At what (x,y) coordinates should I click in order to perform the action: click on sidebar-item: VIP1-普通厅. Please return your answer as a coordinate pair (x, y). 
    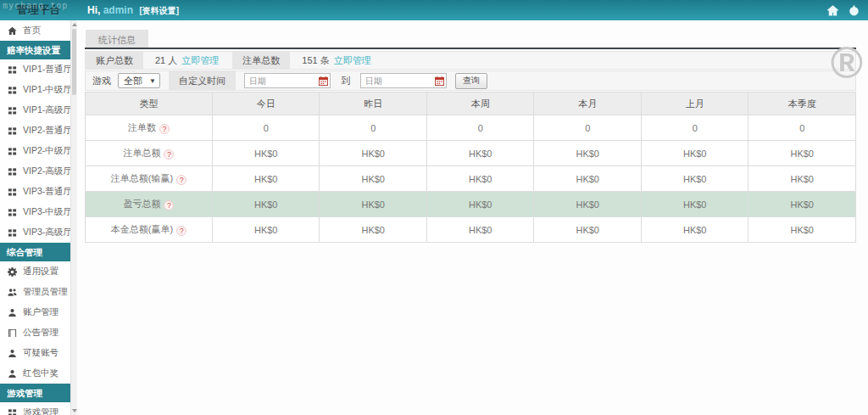
    Looking at the image, I should click on (39, 70).